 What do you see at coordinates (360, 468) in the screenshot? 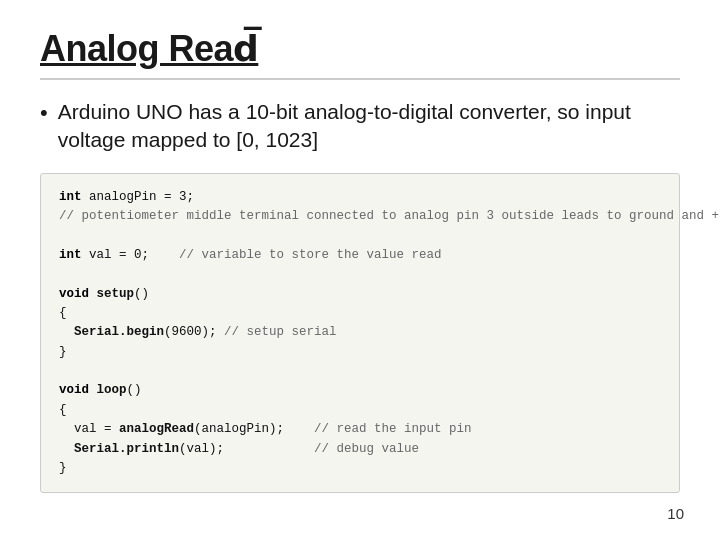
I see `code-line-12: }` at bounding box center [360, 468].